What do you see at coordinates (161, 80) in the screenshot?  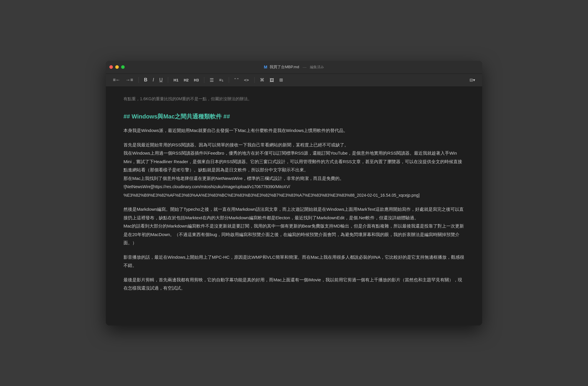 I see `underline-button: U` at bounding box center [161, 80].